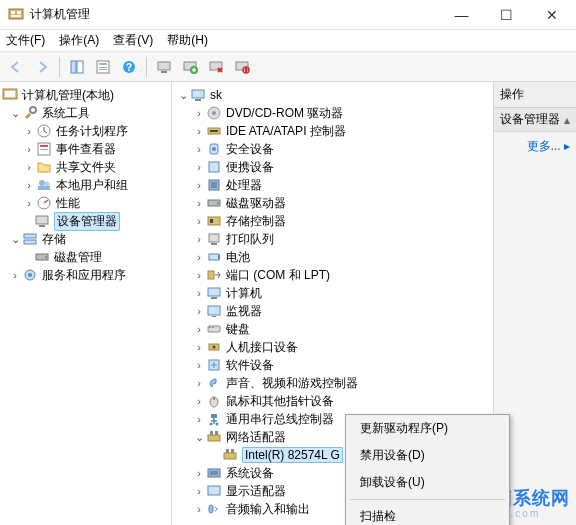 The height and width of the screenshot is (525, 576). What do you see at coordinates (332, 131) in the screenshot?
I see `device-category: ›IDE ATA/ATAPI 控制器` at bounding box center [332, 131].